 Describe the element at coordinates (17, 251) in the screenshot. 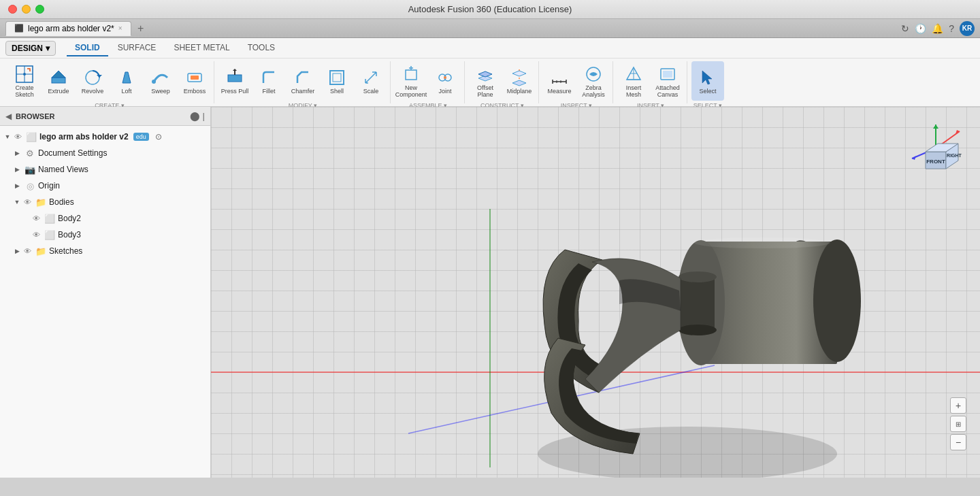

I see `chevron-right-icon-4: ▶` at that location.